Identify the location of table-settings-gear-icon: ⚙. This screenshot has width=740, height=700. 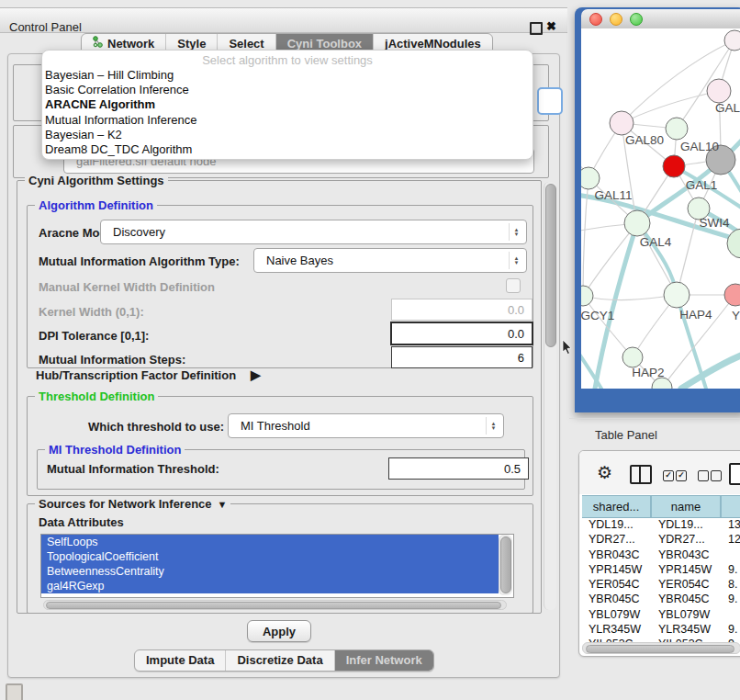
(604, 472).